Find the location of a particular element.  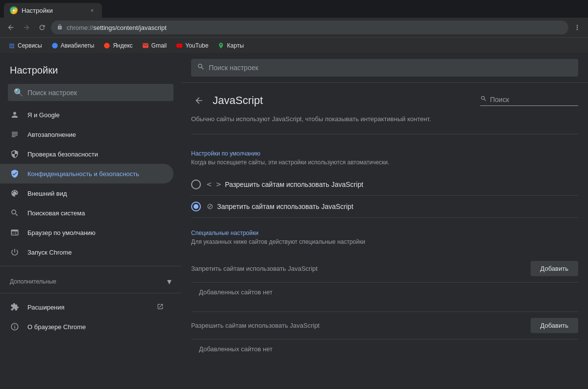

sidebar-divider is located at coordinates (91, 266).